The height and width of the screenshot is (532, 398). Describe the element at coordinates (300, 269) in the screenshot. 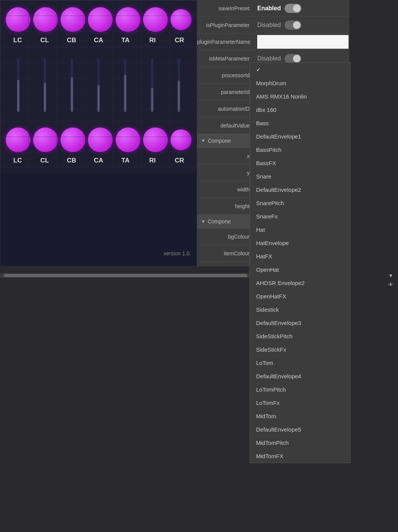

I see `dropdown-item-openhat: OpenHat` at that location.